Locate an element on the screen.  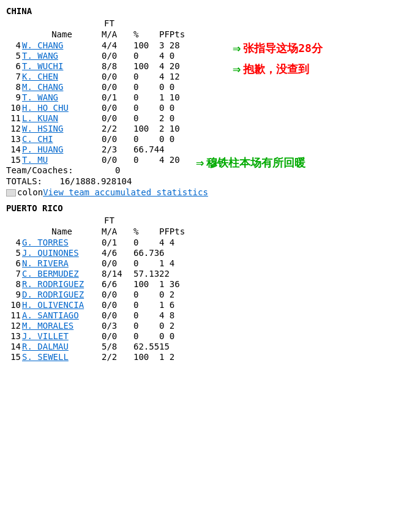
china-player-row: 6 T. WUCHI 8/8 100 4 20 is located at coordinates (201, 66).